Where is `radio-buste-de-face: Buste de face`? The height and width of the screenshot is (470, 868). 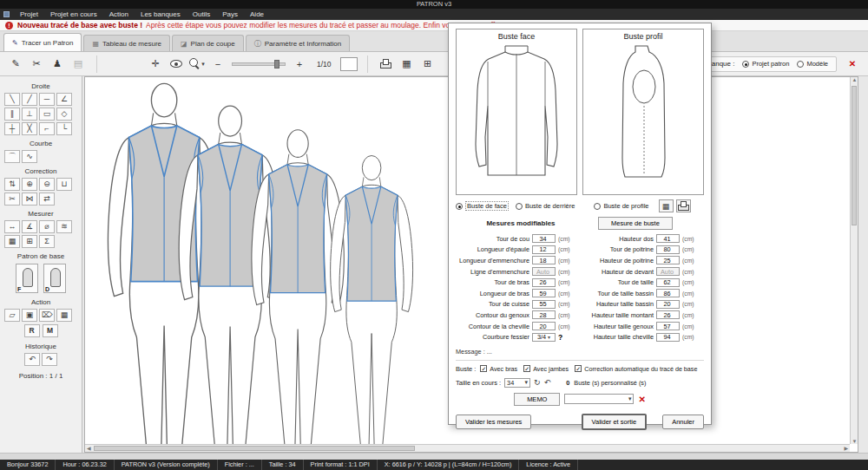
radio-buste-de-face: Buste de face is located at coordinates (483, 206).